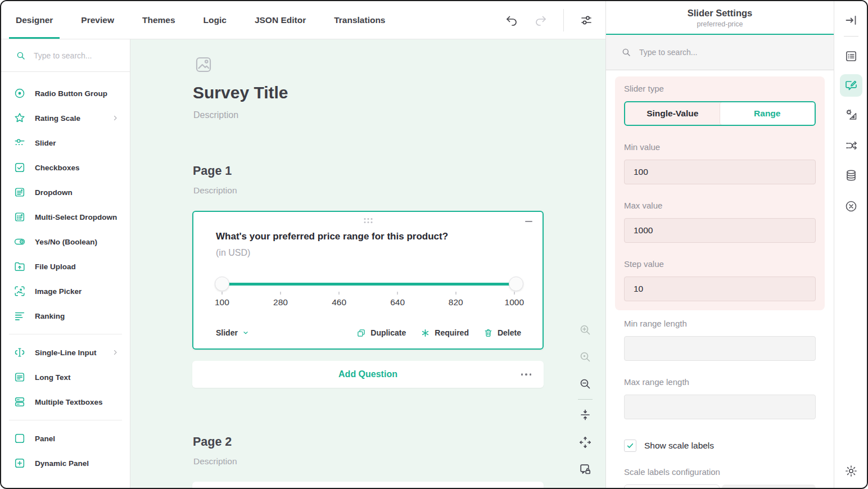 This screenshot has height=489, width=868. Describe the element at coordinates (280, 20) in the screenshot. I see `tab-json-editor: JSON Editor` at that location.